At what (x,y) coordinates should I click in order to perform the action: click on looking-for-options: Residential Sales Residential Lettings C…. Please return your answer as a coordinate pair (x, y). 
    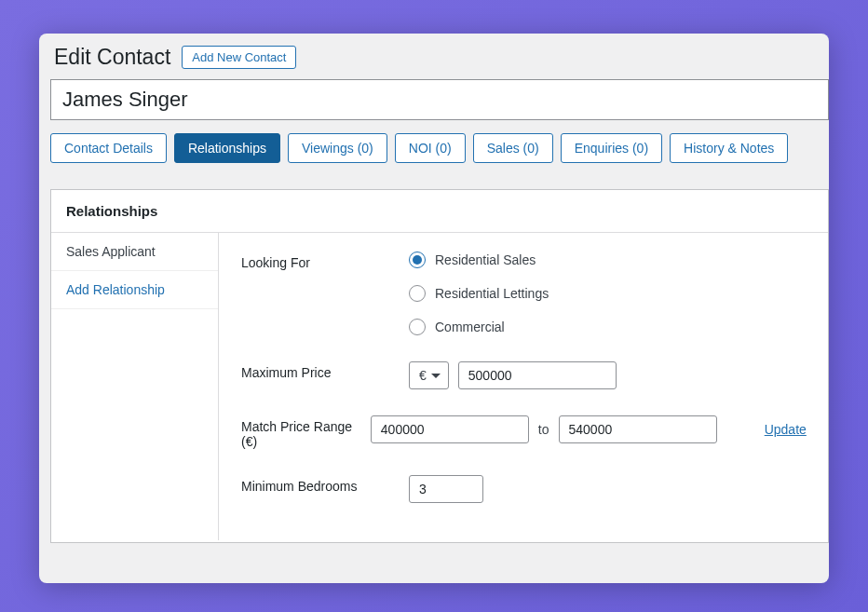
    Looking at the image, I should click on (607, 293).